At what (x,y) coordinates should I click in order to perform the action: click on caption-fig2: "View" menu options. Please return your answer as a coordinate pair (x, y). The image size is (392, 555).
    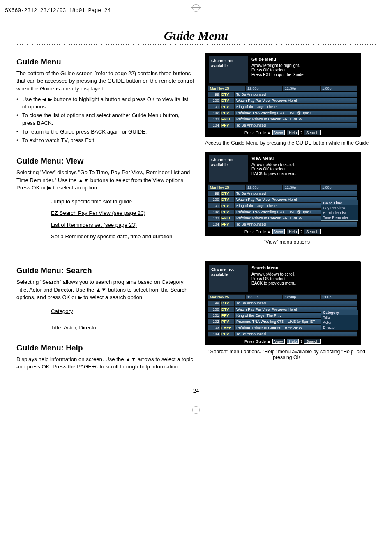
    Looking at the image, I should click on (287, 242).